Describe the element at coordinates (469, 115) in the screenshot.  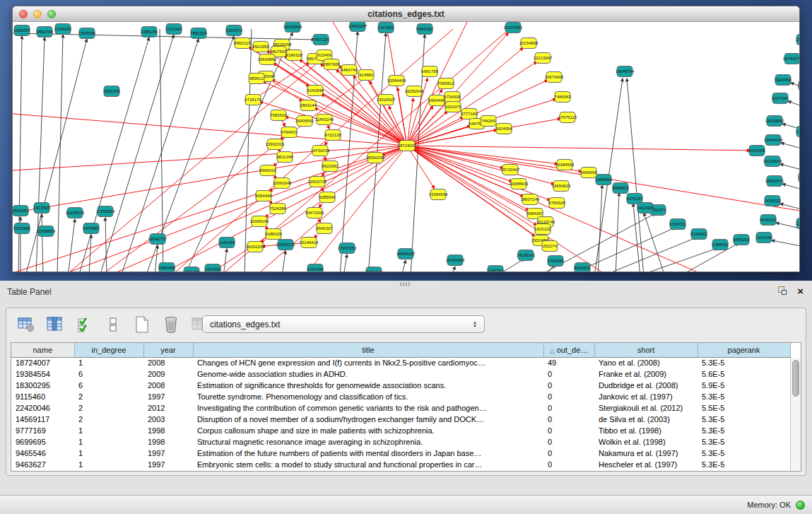
I see `graph-node: 9777169` at that location.